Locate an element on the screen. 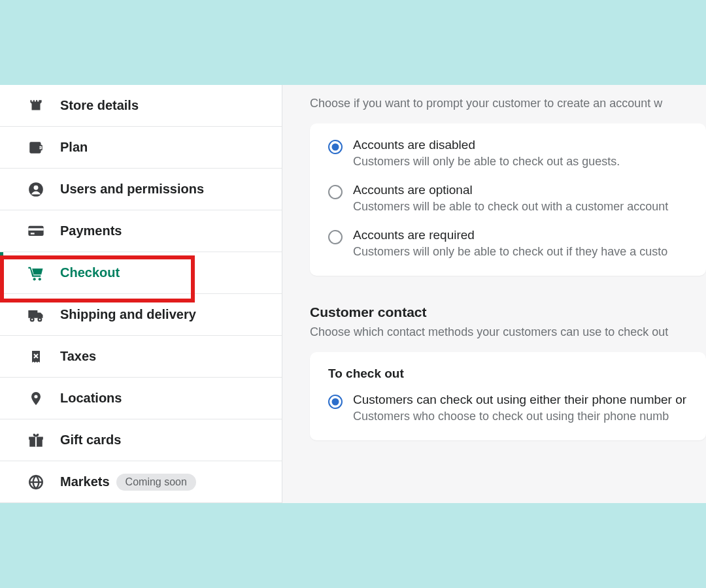 This screenshot has height=588, width=706. sidebar-item-payments: Payments is located at coordinates (141, 231).